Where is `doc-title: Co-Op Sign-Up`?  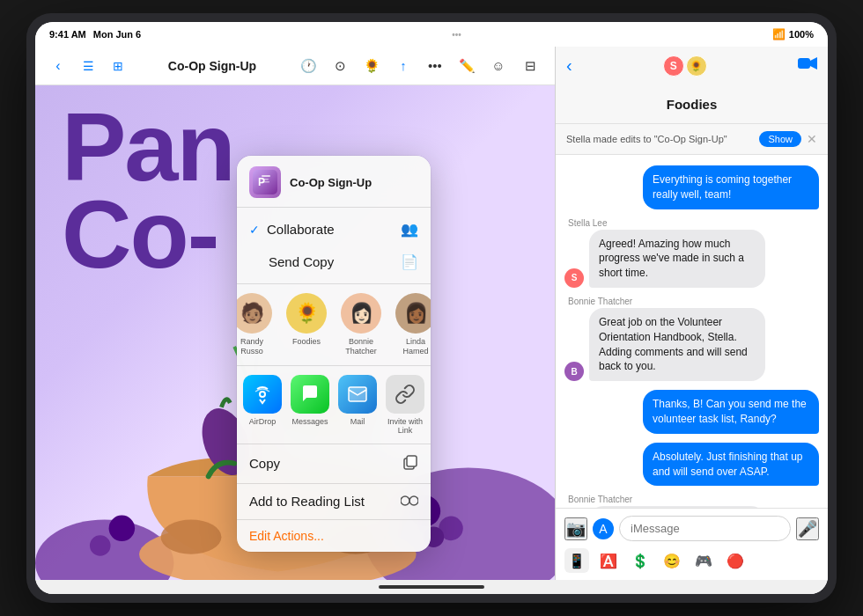 doc-title: Co-Op Sign-Up is located at coordinates (212, 66).